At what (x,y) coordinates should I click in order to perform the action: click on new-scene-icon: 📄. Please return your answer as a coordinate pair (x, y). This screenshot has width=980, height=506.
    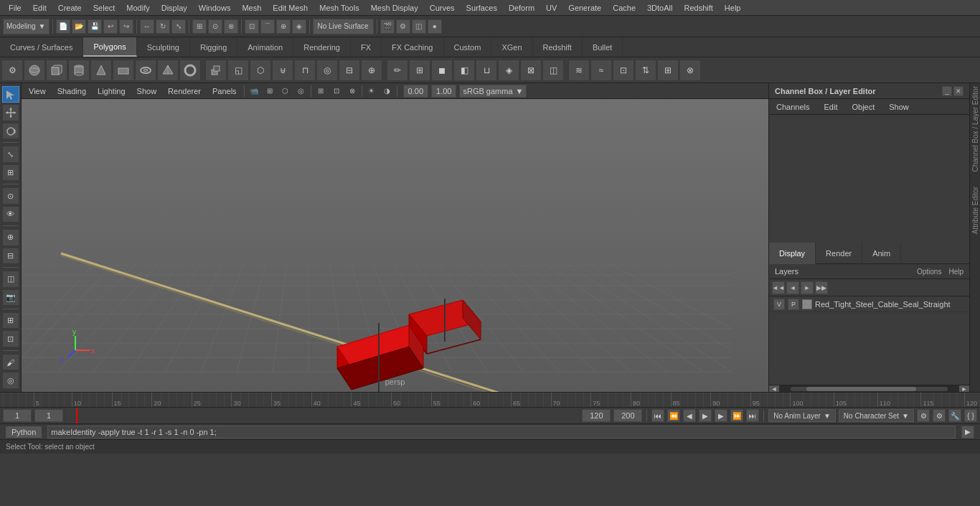
    Looking at the image, I should click on (63, 27).